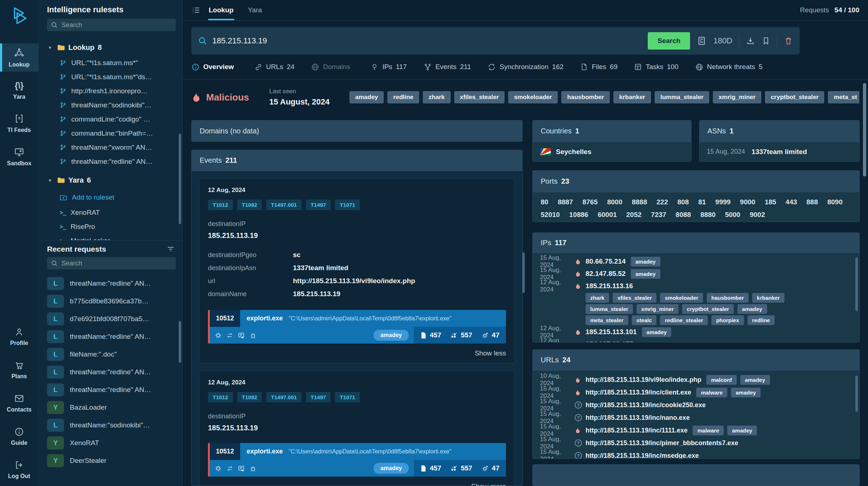 The width and height of the screenshot is (868, 486). What do you see at coordinates (702, 202) in the screenshot?
I see `port: 81` at bounding box center [702, 202].